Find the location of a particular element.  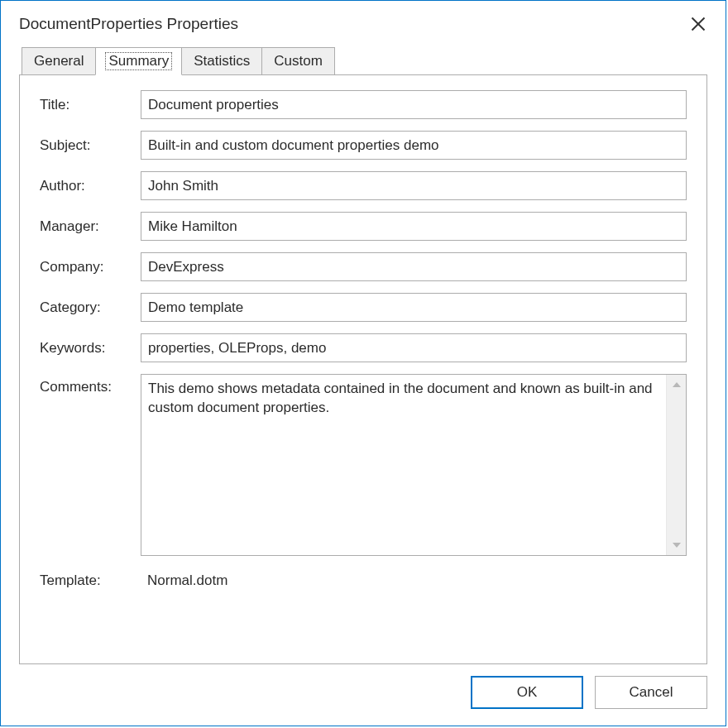

dialog-title: DocumentProperties Properties is located at coordinates (129, 24).